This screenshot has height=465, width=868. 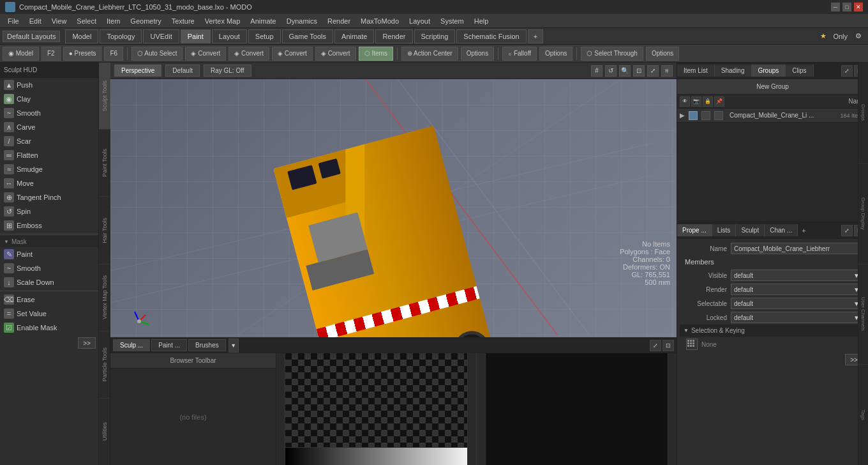 I want to click on expand-button: >>, so click(x=87, y=343).